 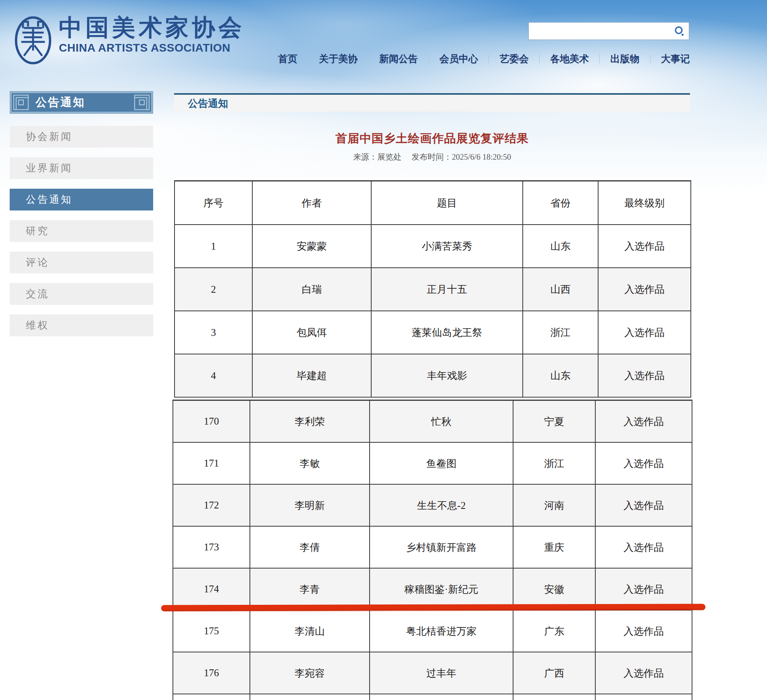 I want to click on table-cell: 170, so click(x=211, y=422).